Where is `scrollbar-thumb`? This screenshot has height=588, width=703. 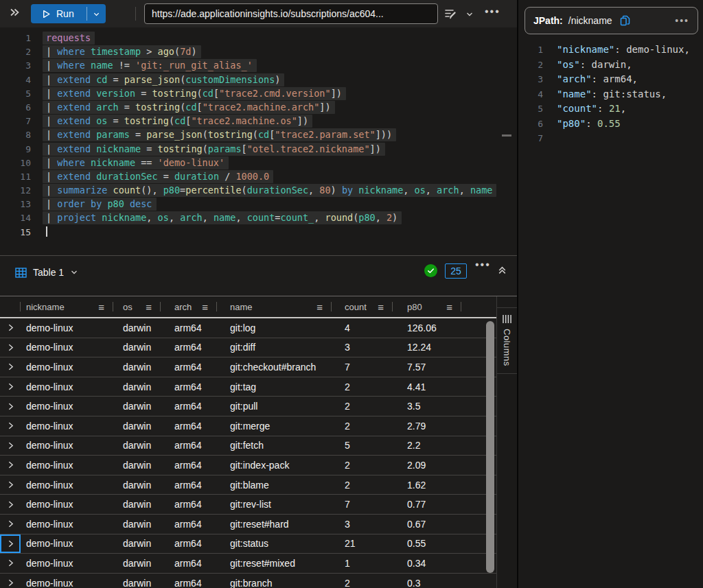
scrollbar-thumb is located at coordinates (490, 447).